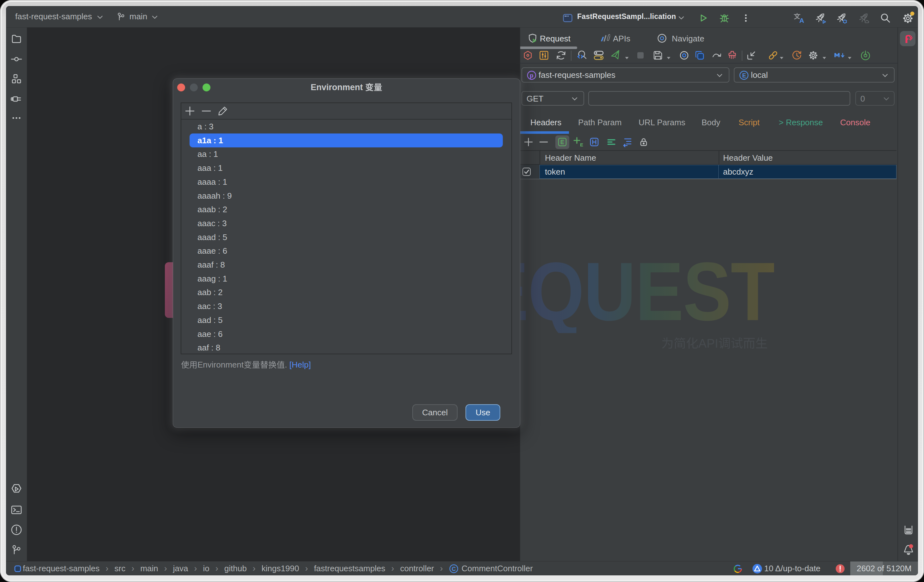 The width and height of the screenshot is (924, 582). Describe the element at coordinates (840, 569) in the screenshot. I see `error-indicator-icon` at that location.